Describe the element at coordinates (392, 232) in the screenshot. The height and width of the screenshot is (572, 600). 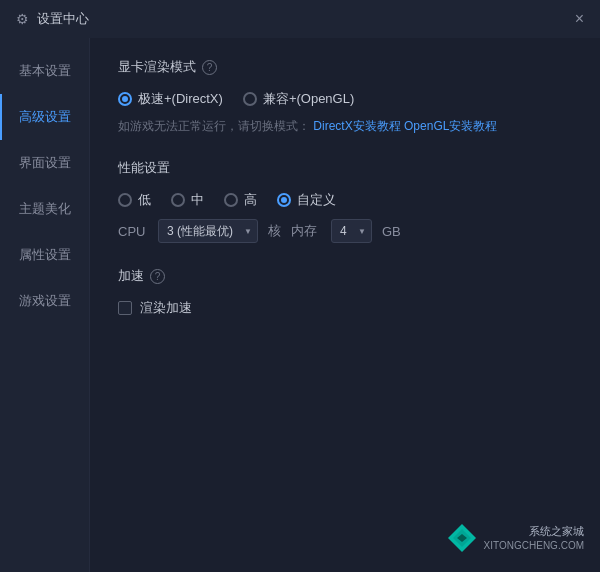
I see `mem-unit-label: GB` at that location.